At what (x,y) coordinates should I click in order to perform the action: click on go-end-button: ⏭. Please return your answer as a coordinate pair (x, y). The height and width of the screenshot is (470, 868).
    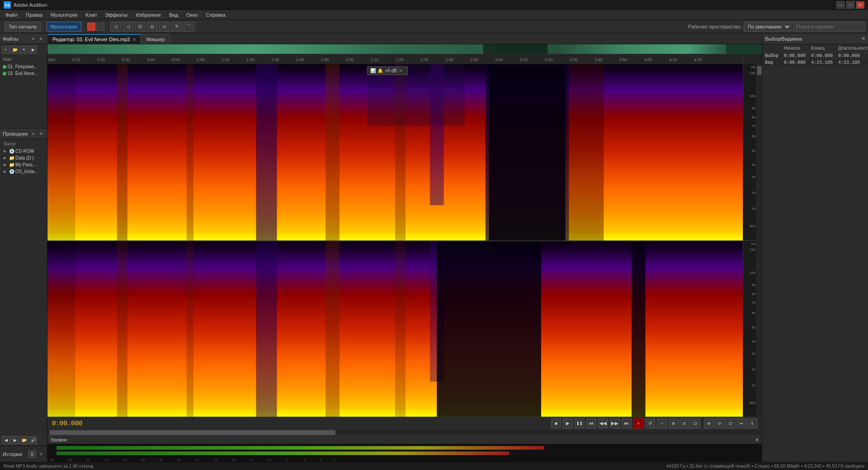
    Looking at the image, I should click on (627, 423).